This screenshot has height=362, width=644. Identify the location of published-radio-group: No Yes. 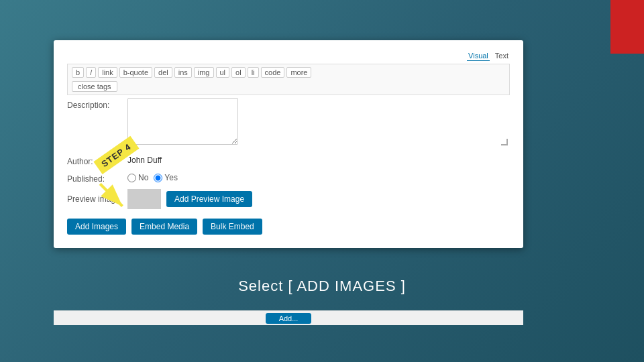
(153, 178).